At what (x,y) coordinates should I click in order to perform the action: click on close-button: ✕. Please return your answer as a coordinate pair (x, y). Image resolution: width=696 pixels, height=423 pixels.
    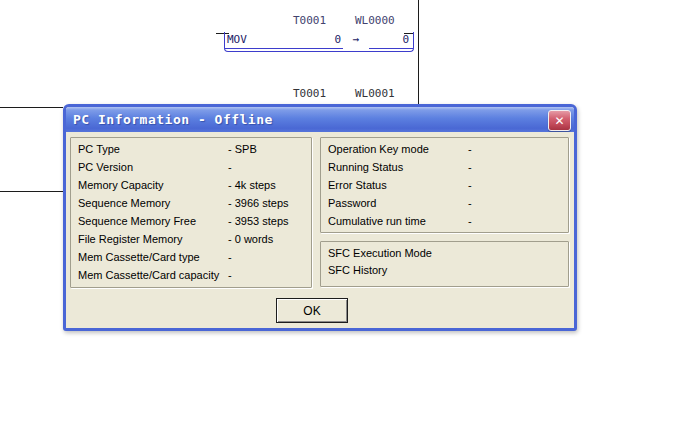
    Looking at the image, I should click on (560, 120).